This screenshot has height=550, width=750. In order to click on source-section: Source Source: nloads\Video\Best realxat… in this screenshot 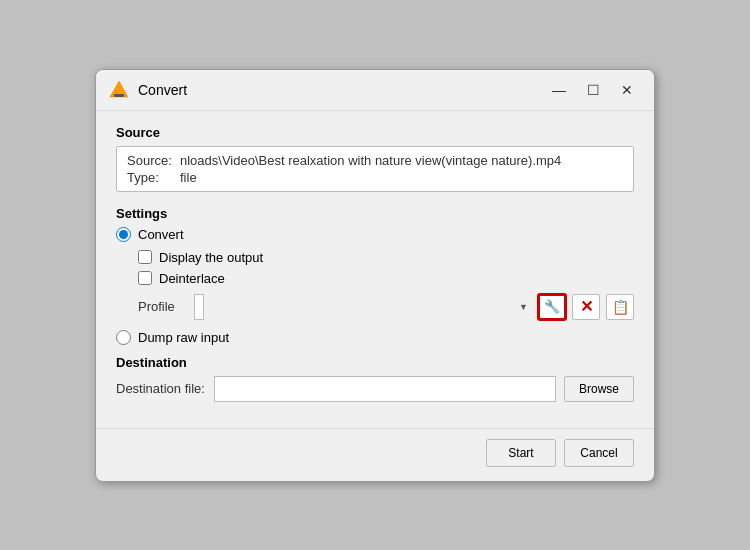, I will do `click(375, 158)`.